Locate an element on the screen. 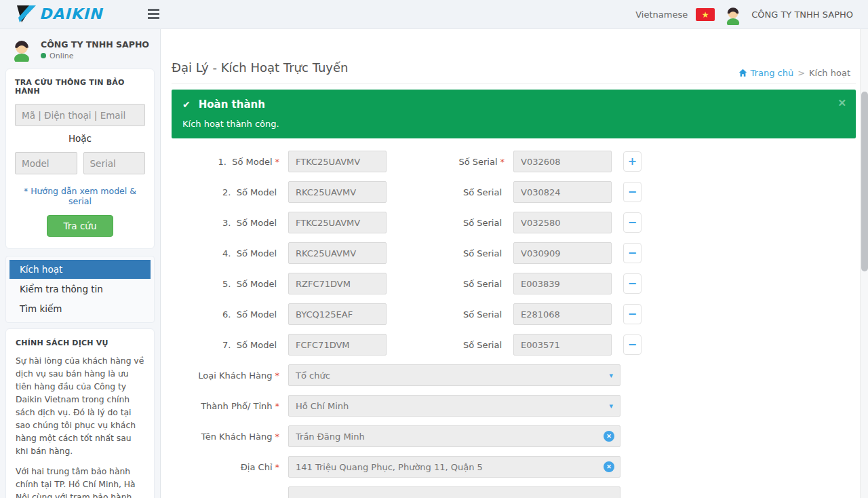 This screenshot has height=498, width=868. device-row: 4. Số Model Số Serial − is located at coordinates (514, 253).